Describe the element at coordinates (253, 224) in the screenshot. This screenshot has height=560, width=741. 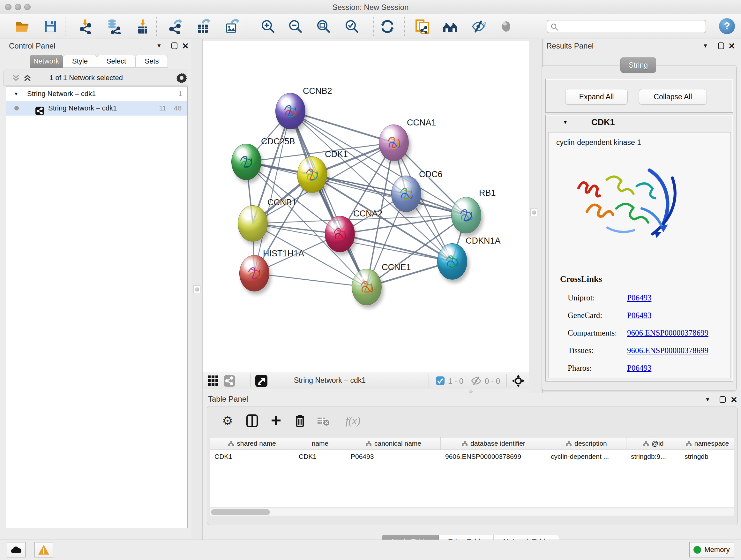
I see `network-node-ccnb1` at that location.